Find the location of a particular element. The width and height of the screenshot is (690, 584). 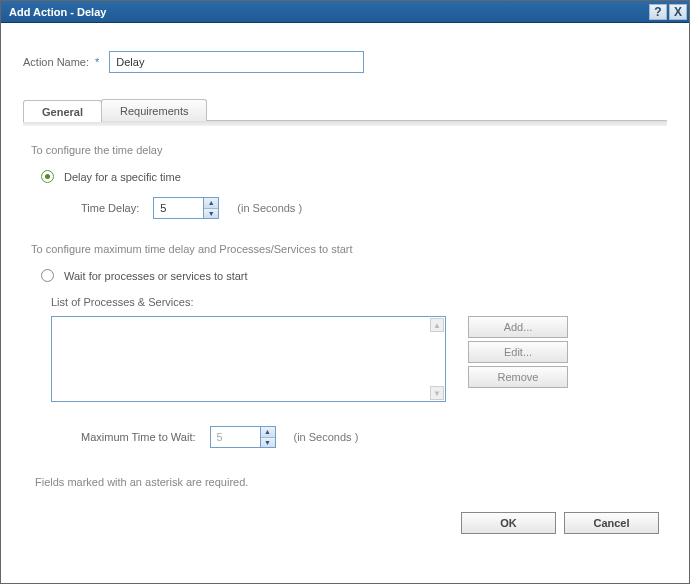

action-name-label: Action Name: is located at coordinates (56, 62).